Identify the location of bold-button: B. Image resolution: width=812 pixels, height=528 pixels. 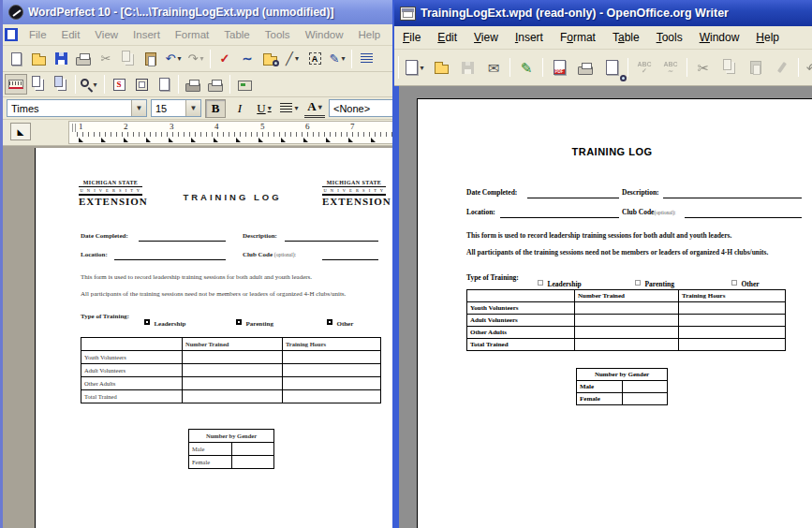
(215, 109).